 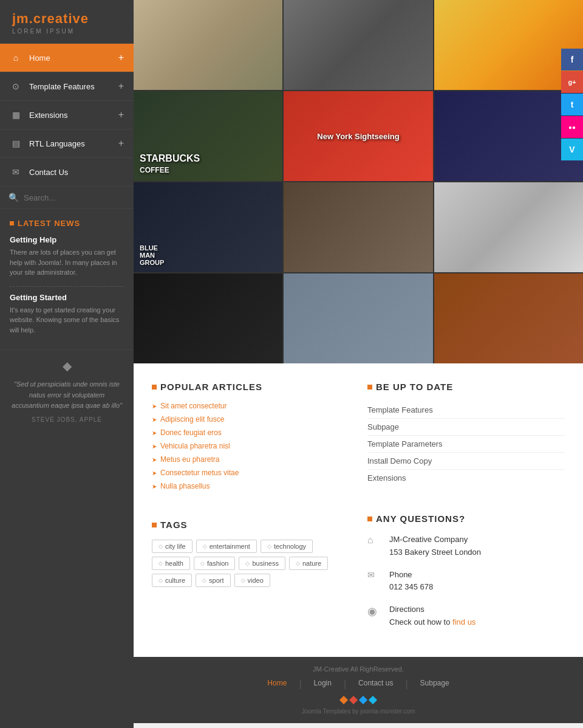 What do you see at coordinates (435, 684) in the screenshot?
I see `footer-nav-subpage: Subpage` at bounding box center [435, 684].